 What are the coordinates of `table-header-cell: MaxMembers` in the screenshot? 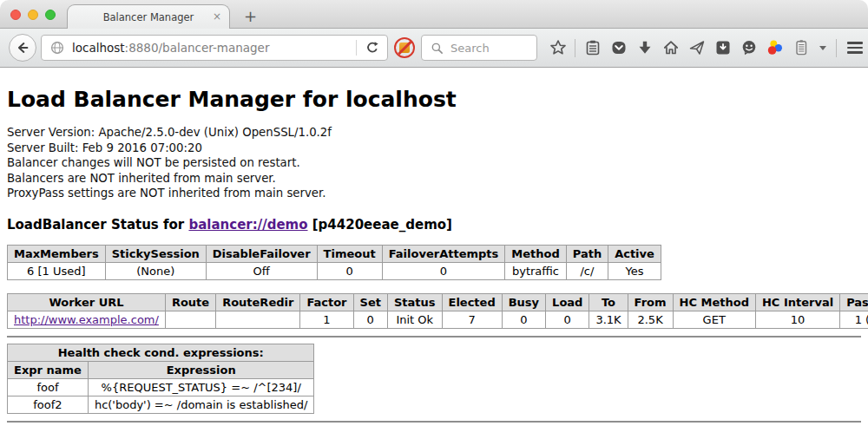 It's located at (57, 253).